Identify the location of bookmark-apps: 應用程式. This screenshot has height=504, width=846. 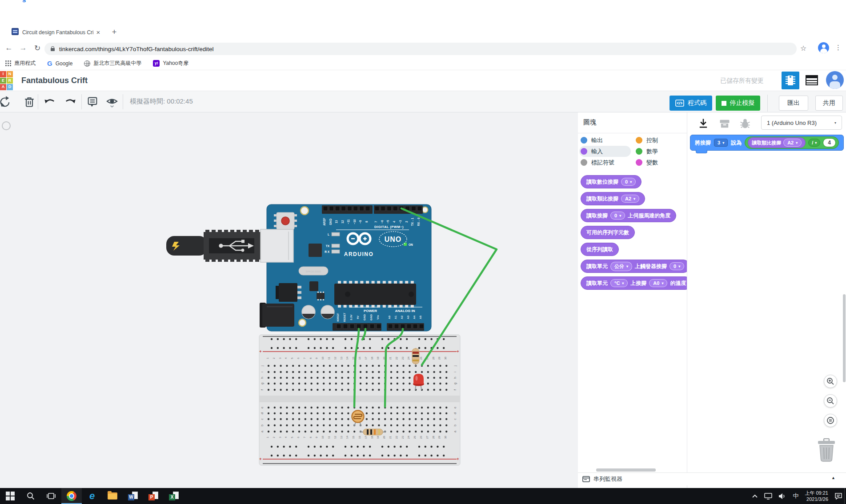
(20, 63).